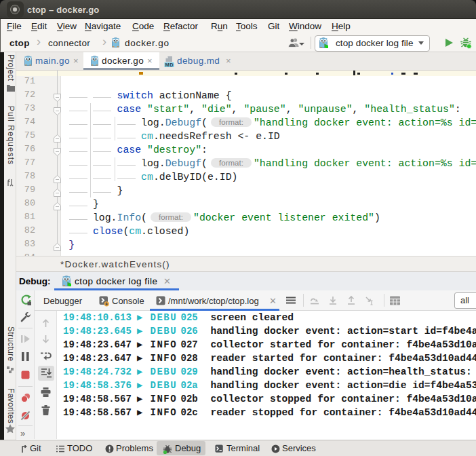 The image size is (476, 456). Describe the element at coordinates (170, 64) in the screenshot. I see `svg-text: MD` at that location.